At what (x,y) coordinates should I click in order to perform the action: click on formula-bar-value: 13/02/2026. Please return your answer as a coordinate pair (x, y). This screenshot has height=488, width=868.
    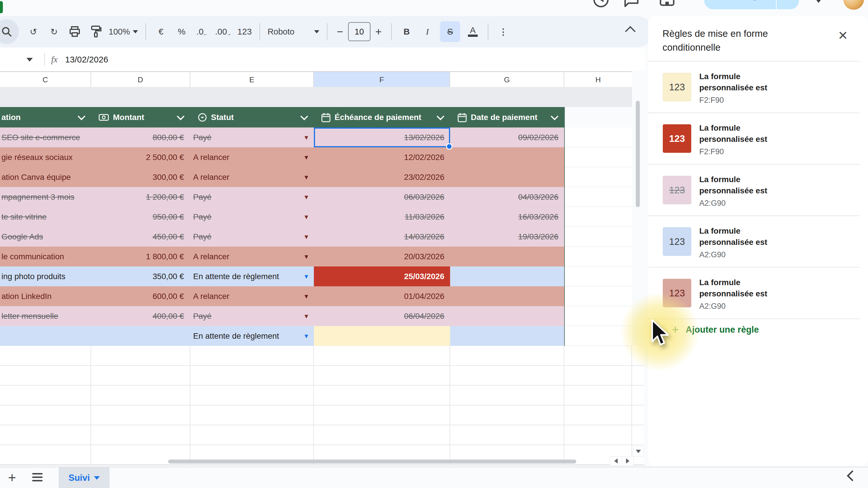
    Looking at the image, I should click on (87, 59).